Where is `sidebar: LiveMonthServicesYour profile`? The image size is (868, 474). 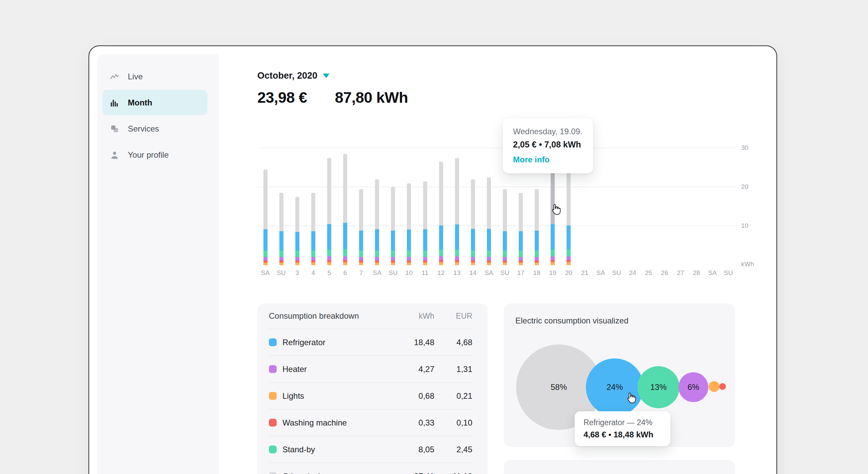
sidebar: LiveMonthServicesYour profile is located at coordinates (158, 264).